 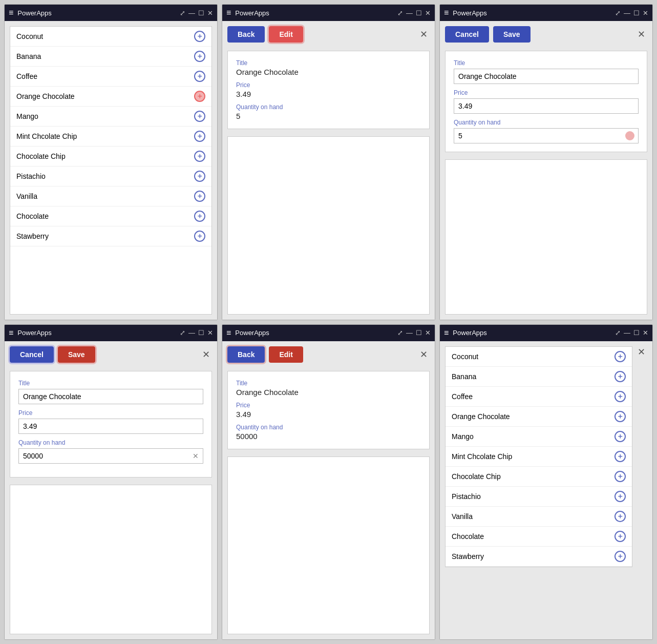 What do you see at coordinates (645, 333) in the screenshot?
I see `close-icon-6: ✕` at bounding box center [645, 333].